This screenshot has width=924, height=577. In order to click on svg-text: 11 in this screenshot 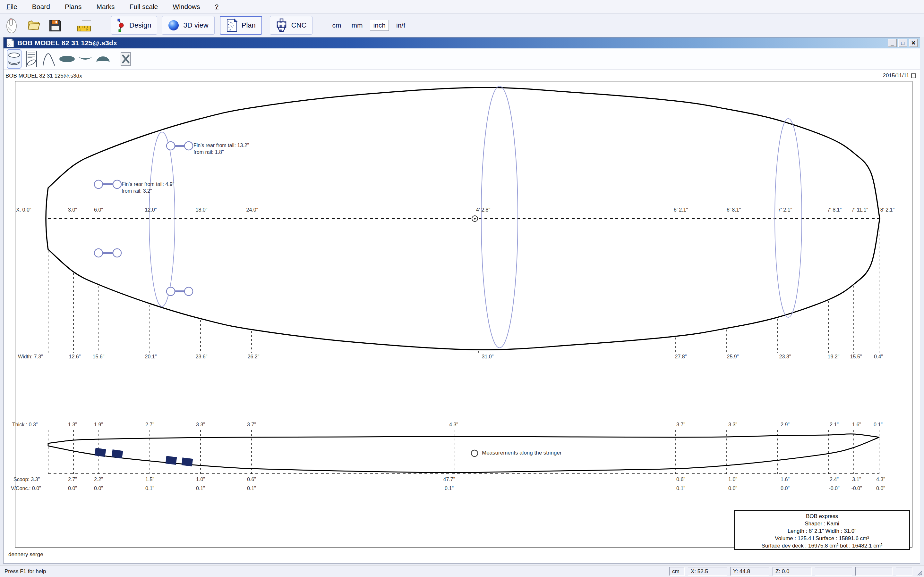, I will do `click(229, 30)`.